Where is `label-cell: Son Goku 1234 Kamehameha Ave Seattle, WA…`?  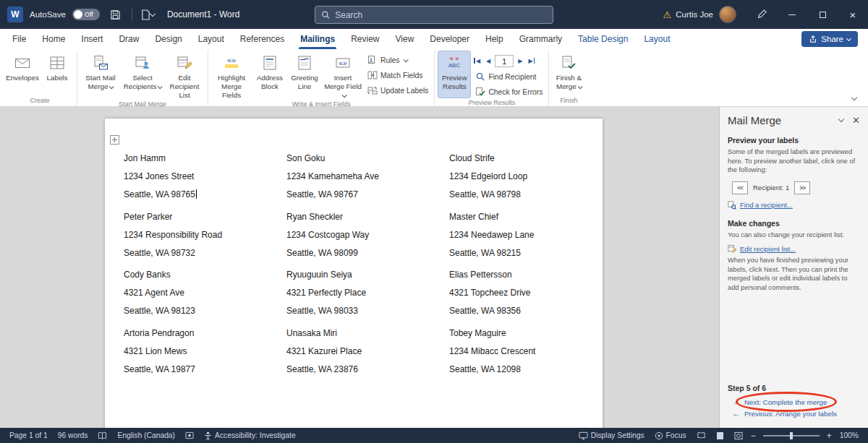 label-cell: Son Goku 1234 Kamehameha Ave Seattle, WA… is located at coordinates (363, 176).